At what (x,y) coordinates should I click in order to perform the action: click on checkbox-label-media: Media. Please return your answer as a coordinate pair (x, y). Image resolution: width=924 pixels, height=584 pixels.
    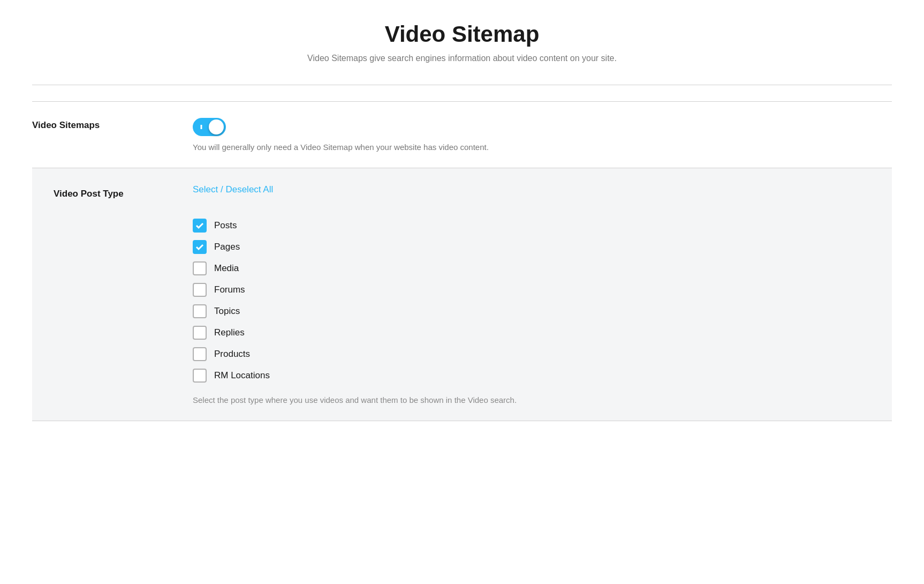
    Looking at the image, I should click on (226, 268).